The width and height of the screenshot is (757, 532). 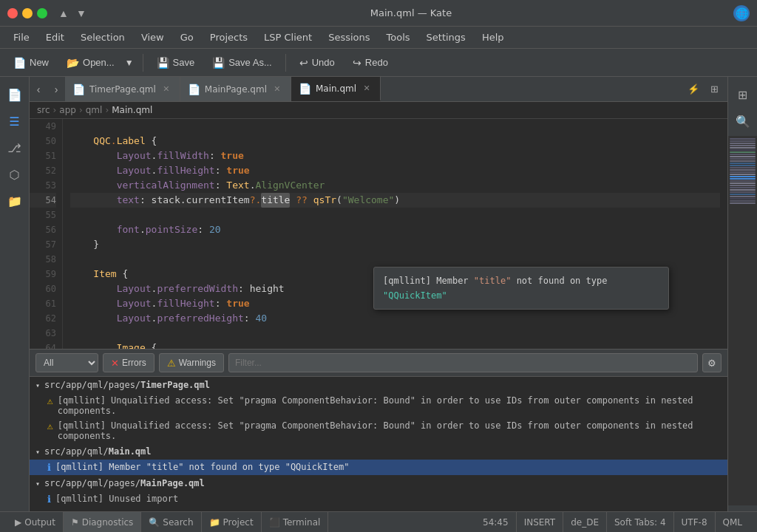 I want to click on toolbar: 📄 New 📂 Open... ▼ 💾 Save 💾 Save As... ↩ …, so click(x=378, y=63).